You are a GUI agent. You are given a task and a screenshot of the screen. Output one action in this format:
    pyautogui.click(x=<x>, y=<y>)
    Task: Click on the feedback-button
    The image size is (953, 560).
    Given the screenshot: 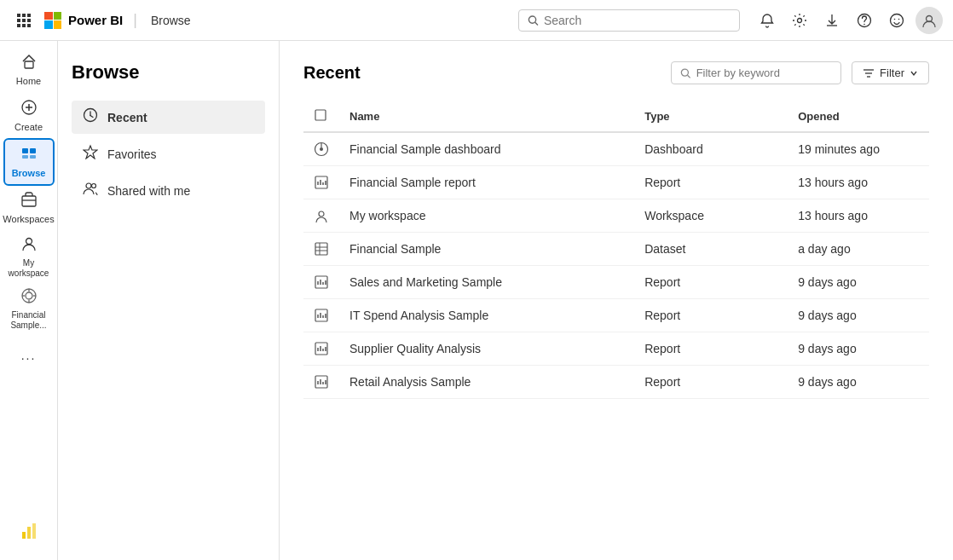 What is the action you would take?
    pyautogui.click(x=897, y=20)
    